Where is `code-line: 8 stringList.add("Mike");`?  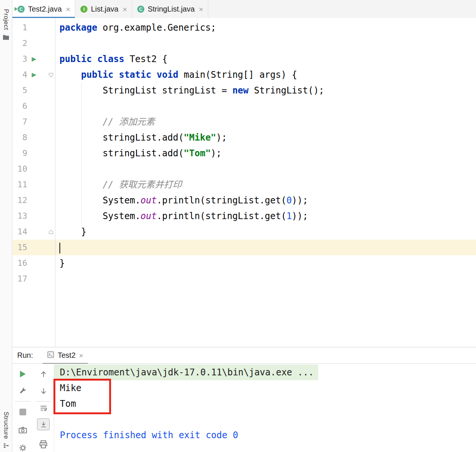
code-line: 8 stringList.add("Mike"); is located at coordinates (244, 138).